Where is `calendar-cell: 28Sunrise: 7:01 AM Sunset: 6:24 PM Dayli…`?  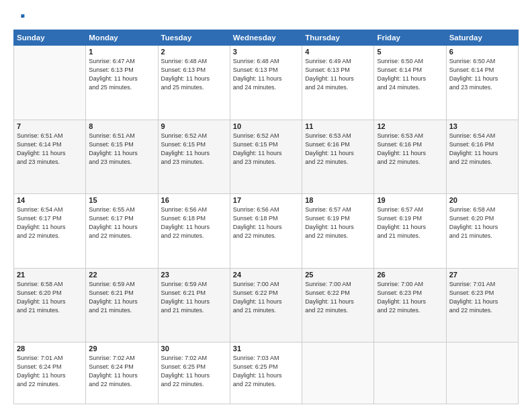 calendar-cell: 28Sunrise: 7:01 AM Sunset: 6:24 PM Dayli… is located at coordinates (50, 373).